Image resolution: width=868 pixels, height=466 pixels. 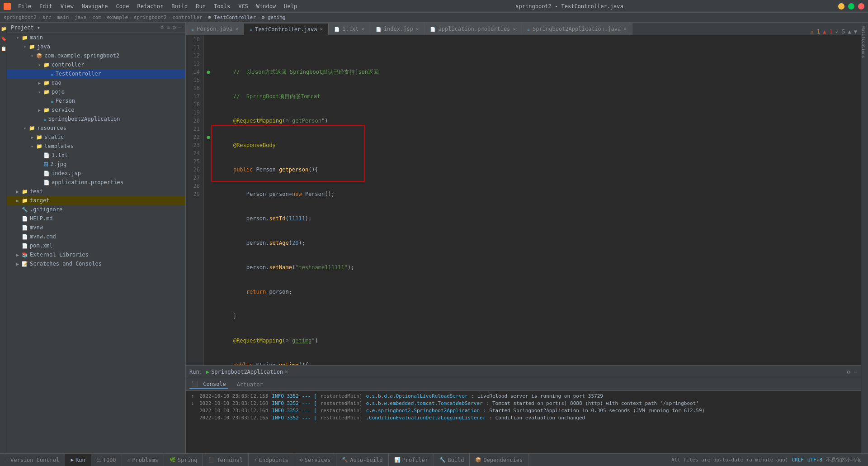 I want to click on tree-item-testcontroller: ▶☕TestController, so click(x=96, y=74).